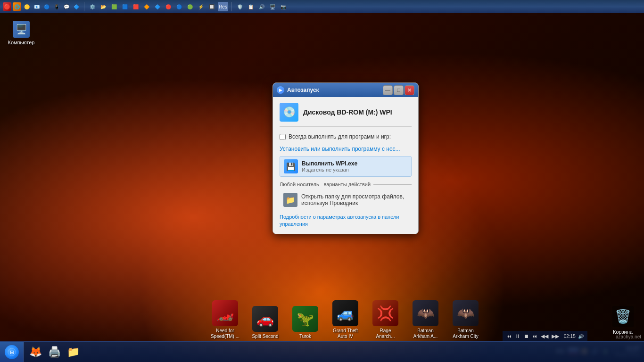 The image size is (644, 362). What do you see at coordinates (290, 200) in the screenshot?
I see `folder-action-icon: 📁` at bounding box center [290, 200].